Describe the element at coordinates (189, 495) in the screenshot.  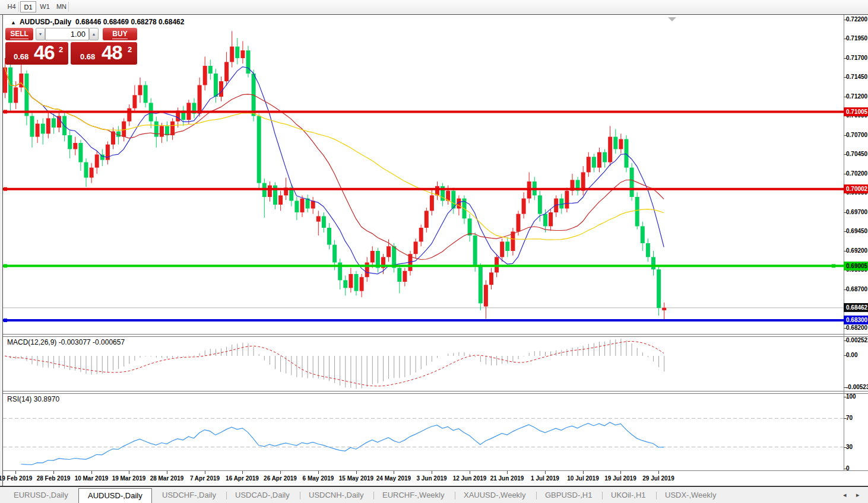
I see `tab-usdchf-daily: USDCHF-,Daily` at that location.